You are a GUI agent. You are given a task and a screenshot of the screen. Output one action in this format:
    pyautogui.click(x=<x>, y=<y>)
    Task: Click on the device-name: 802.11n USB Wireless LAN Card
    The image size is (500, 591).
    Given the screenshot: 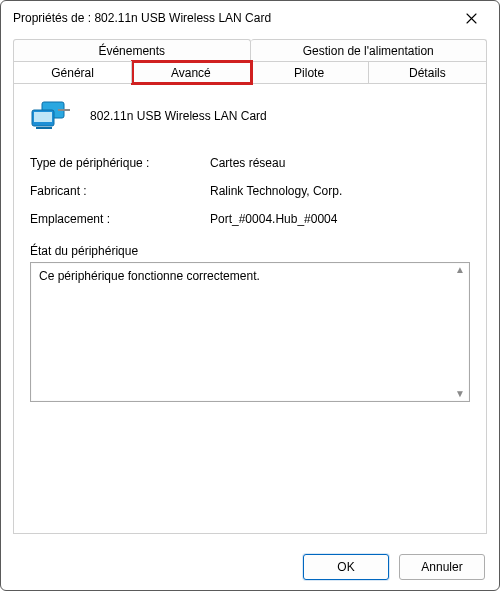 What is the action you would take?
    pyautogui.click(x=178, y=116)
    